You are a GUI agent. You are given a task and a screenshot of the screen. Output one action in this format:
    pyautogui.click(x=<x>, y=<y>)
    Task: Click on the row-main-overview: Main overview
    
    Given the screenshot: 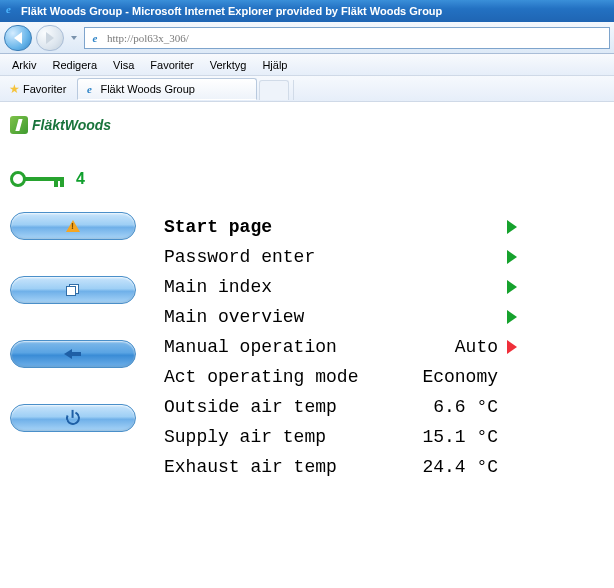 What is the action you would take?
    pyautogui.click(x=384, y=317)
    